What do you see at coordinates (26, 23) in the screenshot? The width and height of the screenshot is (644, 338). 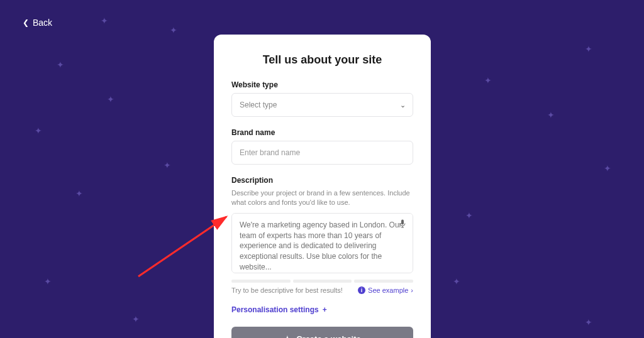 I see `chevron-left-icon: ❮` at bounding box center [26, 23].